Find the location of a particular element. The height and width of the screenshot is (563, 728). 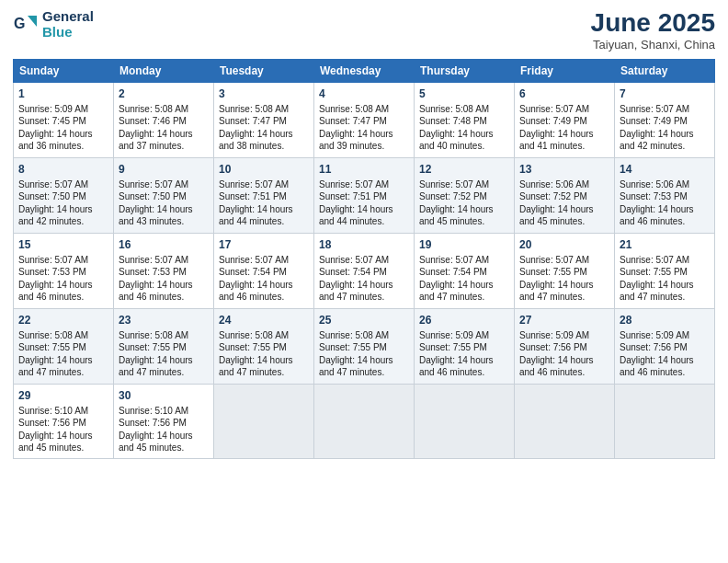

day-number: 12 is located at coordinates (464, 169).